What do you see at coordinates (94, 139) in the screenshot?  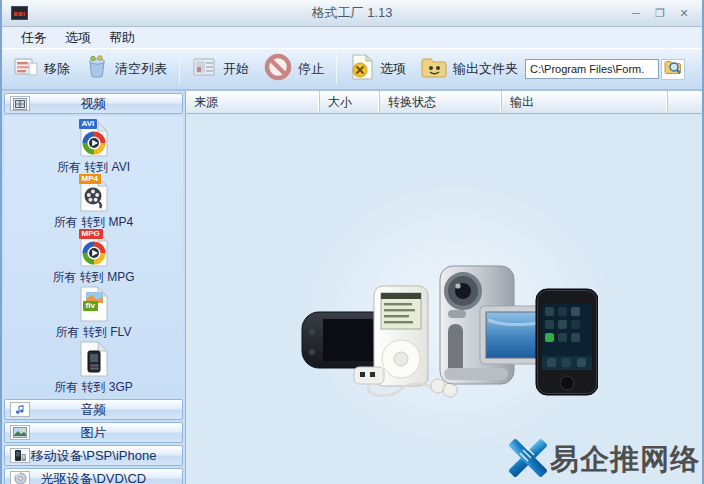 I see `avi-file-icon: AVI` at bounding box center [94, 139].